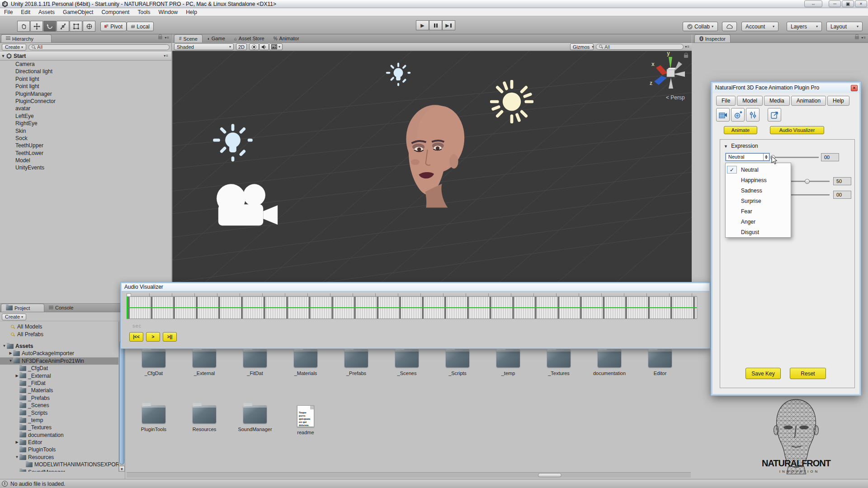 The image size is (868, 488). What do you see at coordinates (807, 182) in the screenshot?
I see `slider-knob` at bounding box center [807, 182].